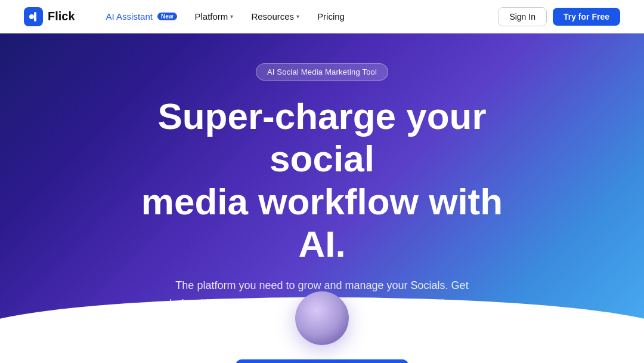 This screenshot has width=644, height=363. Describe the element at coordinates (587, 17) in the screenshot. I see `try-for-free-button: Try for Free` at that location.